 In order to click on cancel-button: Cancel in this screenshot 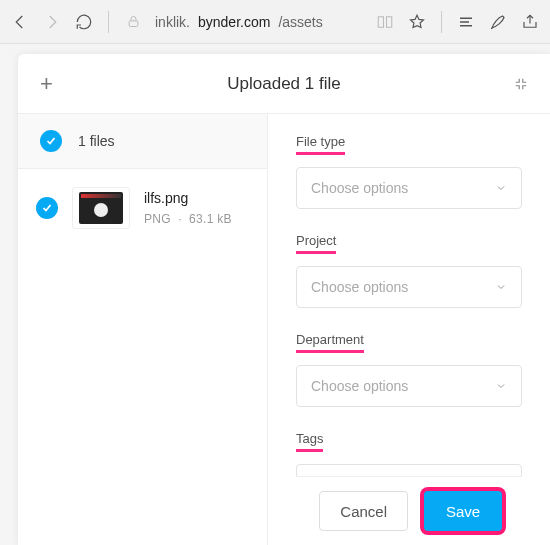, I will do `click(364, 511)`.